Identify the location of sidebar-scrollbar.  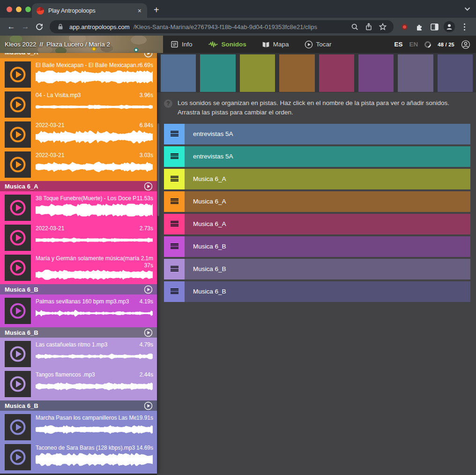
(158, 170).